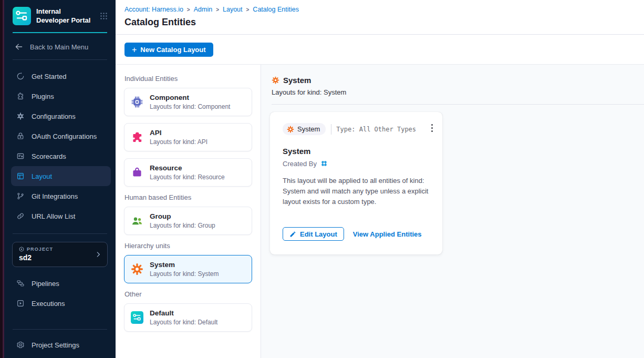 Image resolution: width=644 pixels, height=358 pixels. What do you see at coordinates (61, 345) in the screenshot?
I see `sidebar-item-project-settings: Project Settings` at bounding box center [61, 345].